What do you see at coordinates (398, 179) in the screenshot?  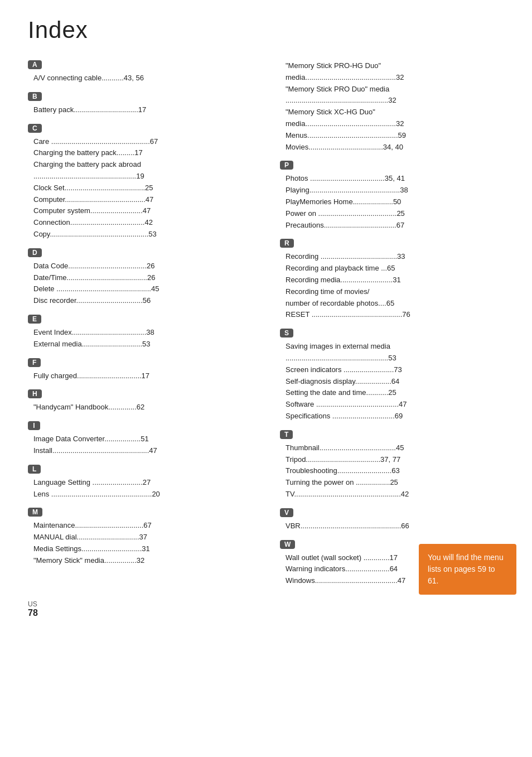 I see `list-item: Photos .................................…` at bounding box center [398, 179].